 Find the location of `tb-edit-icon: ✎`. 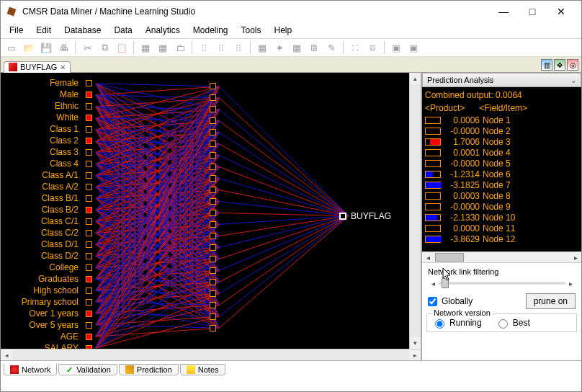

tb-edit-icon: ✎ is located at coordinates (331, 48).